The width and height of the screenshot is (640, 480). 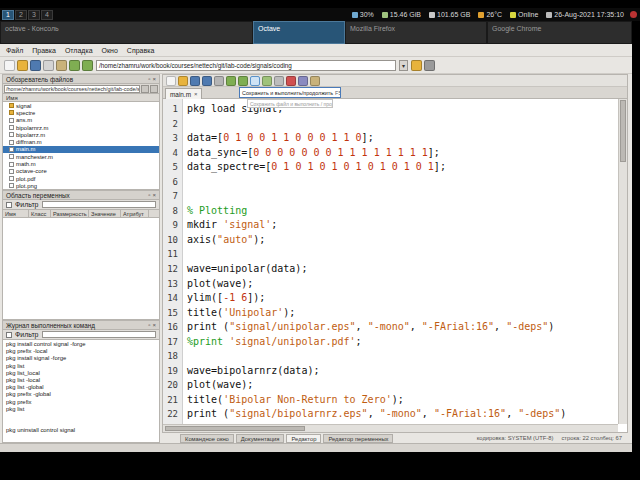 I want to click on code-line-15: 15title('Unipolar');, so click(x=390, y=314).